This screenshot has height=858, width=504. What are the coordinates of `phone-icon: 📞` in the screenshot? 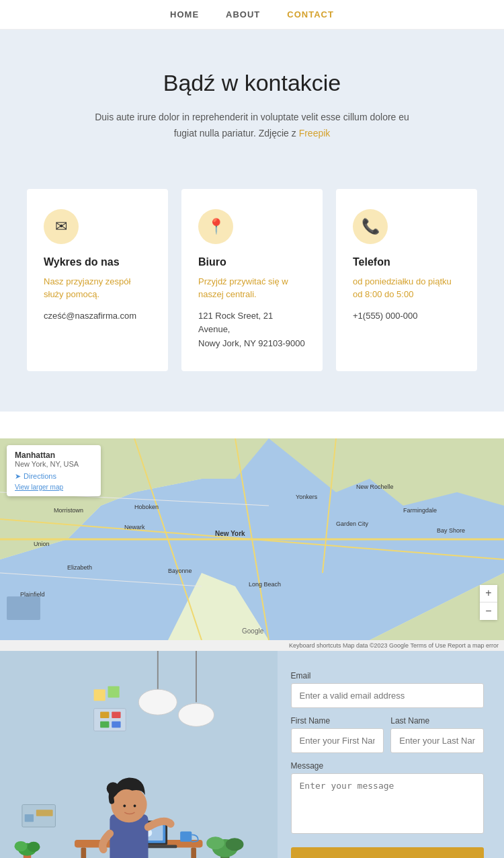 It's located at (370, 227).